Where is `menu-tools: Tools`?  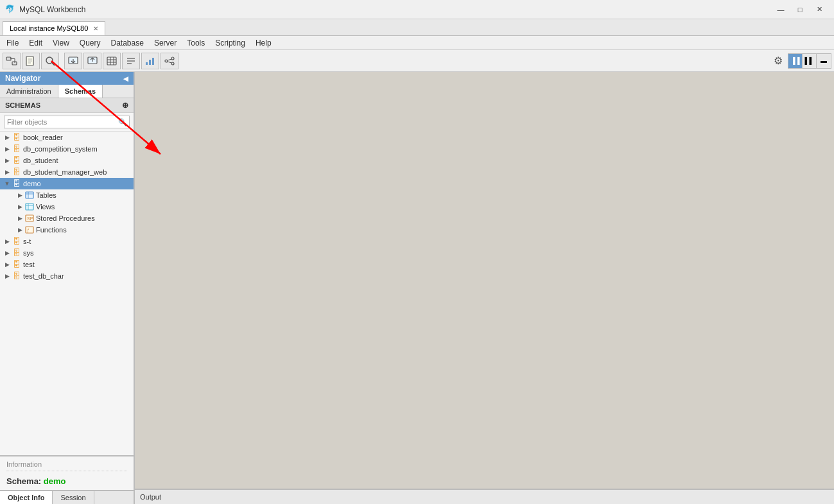
menu-tools: Tools is located at coordinates (196, 42).